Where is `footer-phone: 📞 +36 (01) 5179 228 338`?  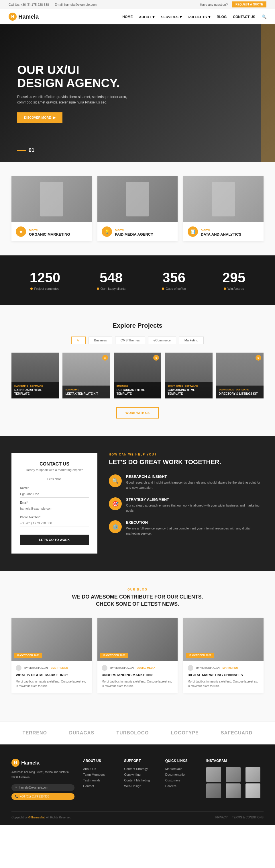 footer-phone: 📞 +36 (01) 5179 228 338 is located at coordinates (43, 797).